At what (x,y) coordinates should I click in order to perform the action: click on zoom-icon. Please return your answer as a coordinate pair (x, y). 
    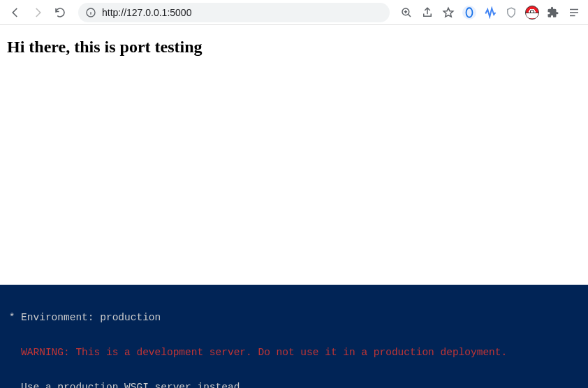
    Looking at the image, I should click on (406, 13).